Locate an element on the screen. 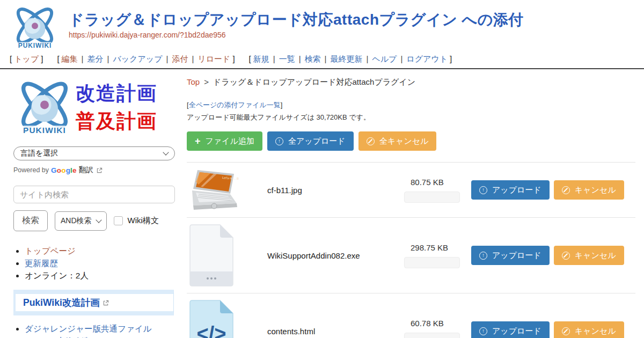 This screenshot has width=644, height=338. size-cell: 298.75 KB is located at coordinates (438, 255).